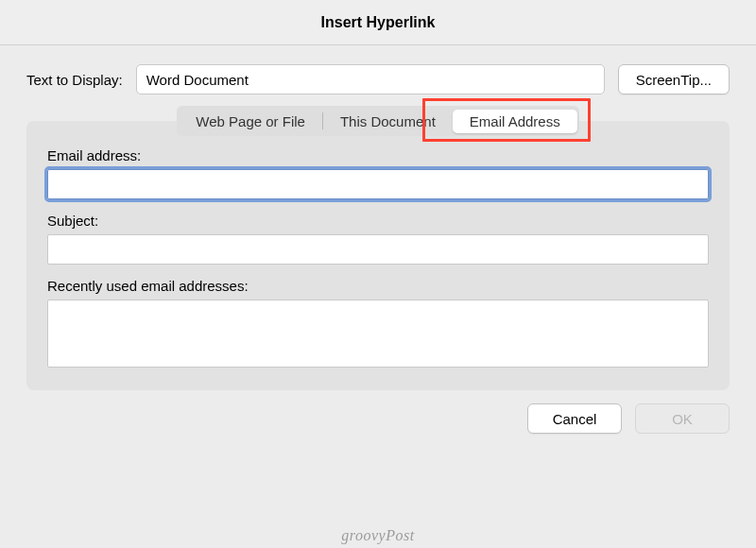 The width and height of the screenshot is (756, 548). Describe the element at coordinates (378, 155) in the screenshot. I see `email-address-label: Email address:` at that location.